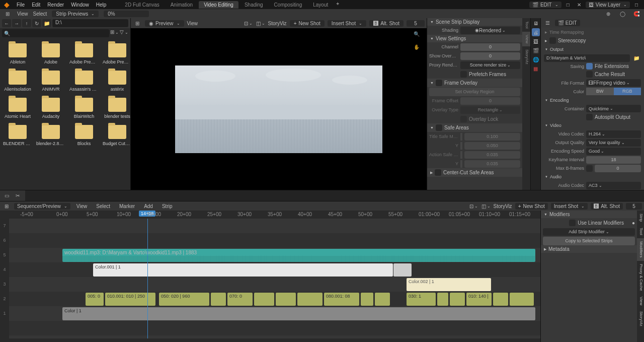 This screenshot has height=342, width=644. I want to click on scene-strip: 050: 020 | 960, so click(184, 299).